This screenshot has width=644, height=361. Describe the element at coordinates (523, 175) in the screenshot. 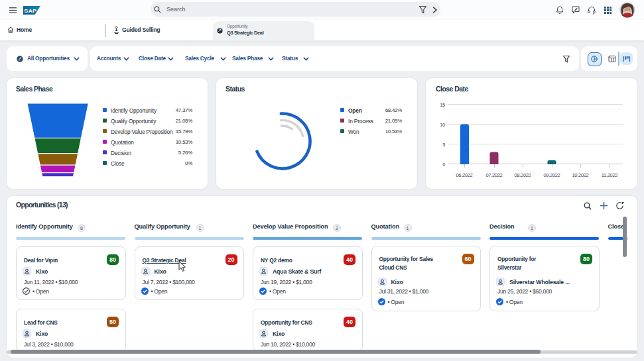

I see `svg-text: 08.2022` at that location.